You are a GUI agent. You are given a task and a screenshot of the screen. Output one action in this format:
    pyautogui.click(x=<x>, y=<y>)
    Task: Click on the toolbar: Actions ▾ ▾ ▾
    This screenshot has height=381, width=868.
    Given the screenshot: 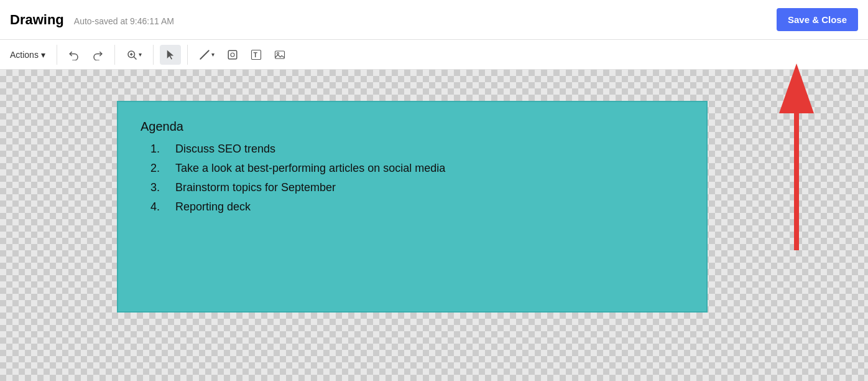 What is the action you would take?
    pyautogui.click(x=434, y=55)
    